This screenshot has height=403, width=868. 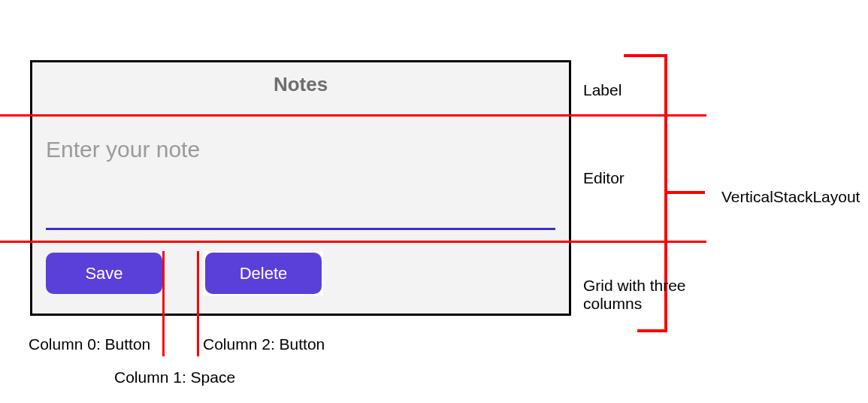 I want to click on annotation-grid: Grid with three columns, so click(x=646, y=295).